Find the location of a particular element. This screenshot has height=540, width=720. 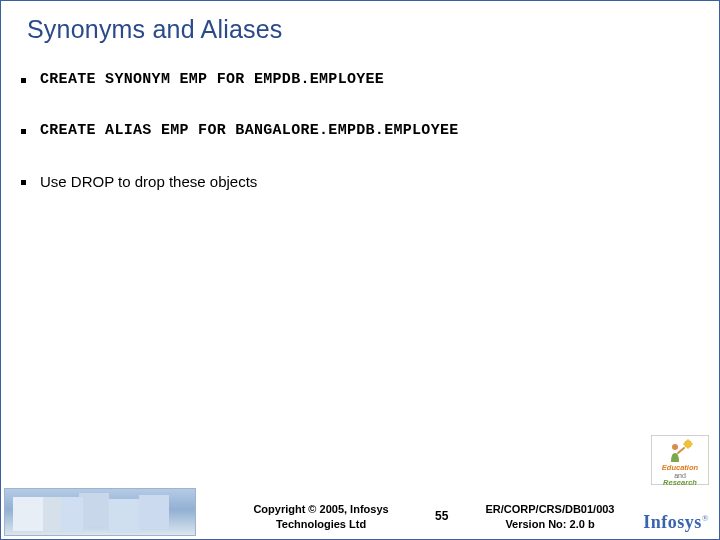

slide-title: Synonyms and Aliases is located at coordinates (155, 30).